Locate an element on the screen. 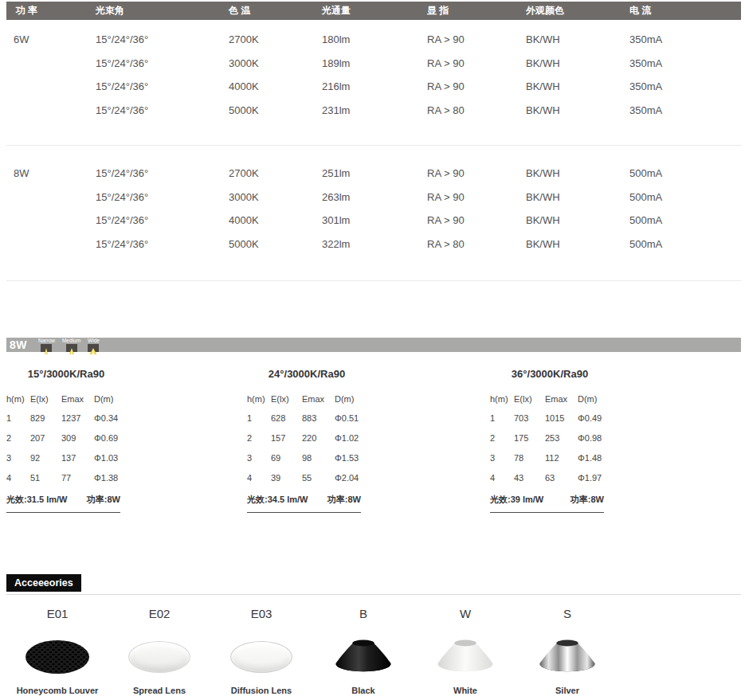 The height and width of the screenshot is (700, 745). value-cell: 216lm is located at coordinates (374, 87).